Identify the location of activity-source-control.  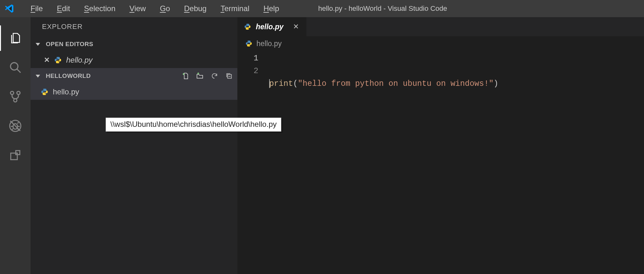
(15, 97).